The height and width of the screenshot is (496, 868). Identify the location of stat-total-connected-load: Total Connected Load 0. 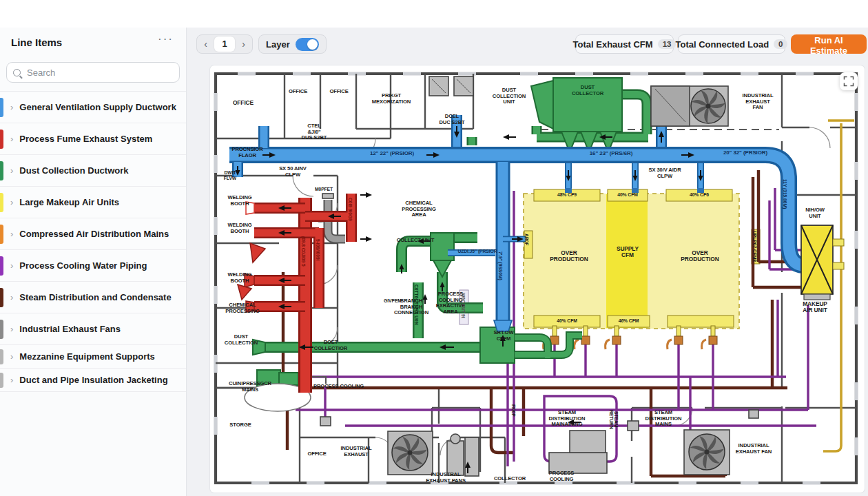
(732, 44).